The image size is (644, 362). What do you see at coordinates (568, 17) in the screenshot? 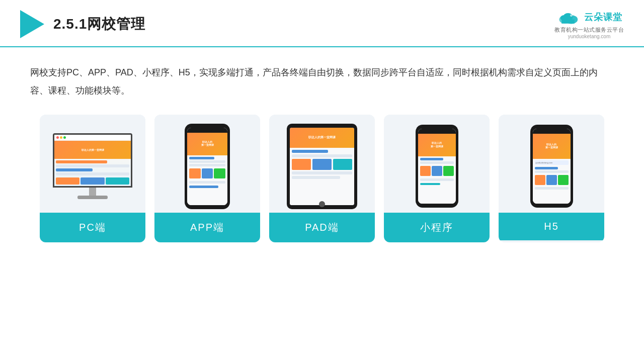
I see `cloud-icon` at bounding box center [568, 17].